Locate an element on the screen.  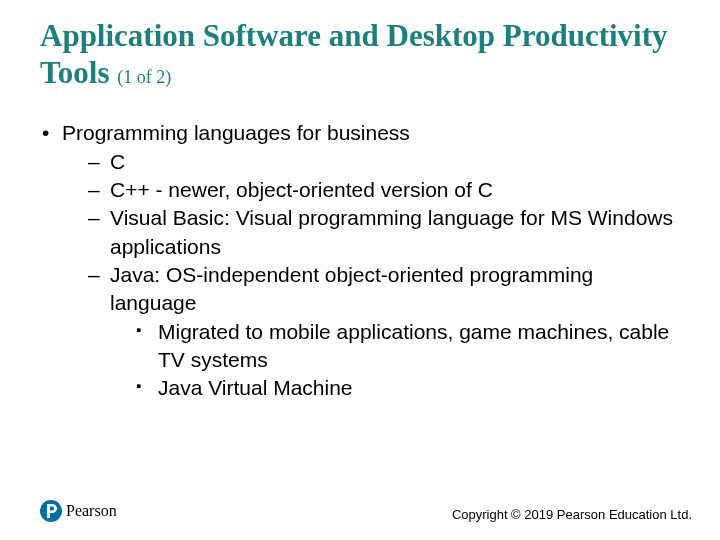
title-counter: (1 of 2) is located at coordinates (144, 77).